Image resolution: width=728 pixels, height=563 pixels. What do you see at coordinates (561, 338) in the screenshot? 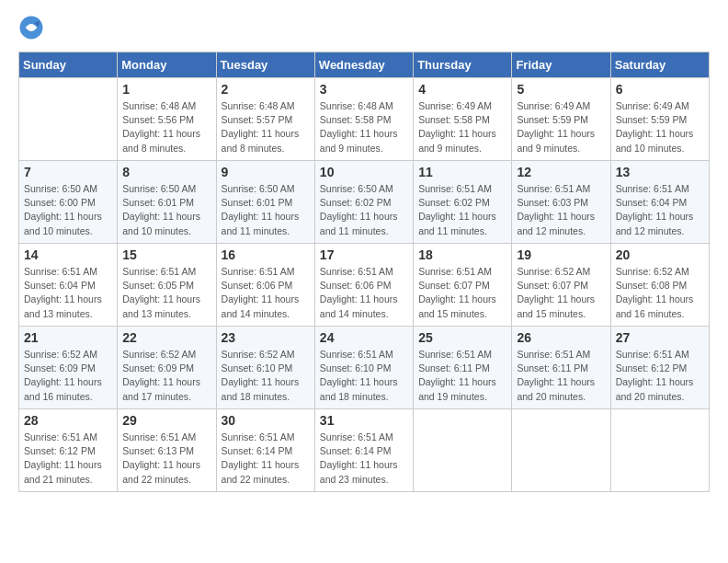
I see `day-number: 26` at bounding box center [561, 338].